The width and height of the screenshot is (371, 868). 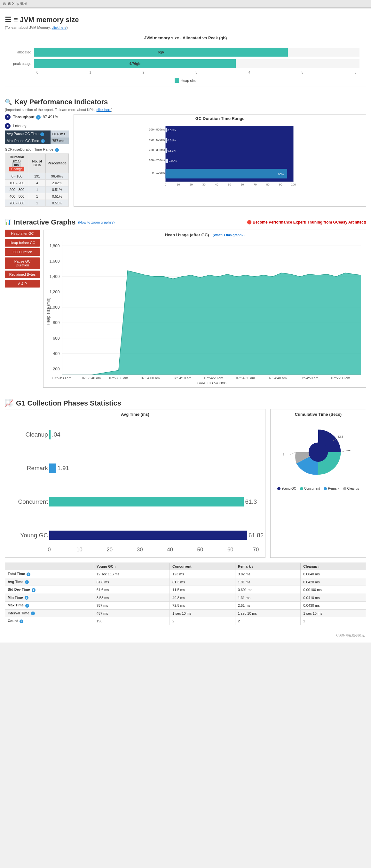 I want to click on legend-box, so click(x=177, y=81).